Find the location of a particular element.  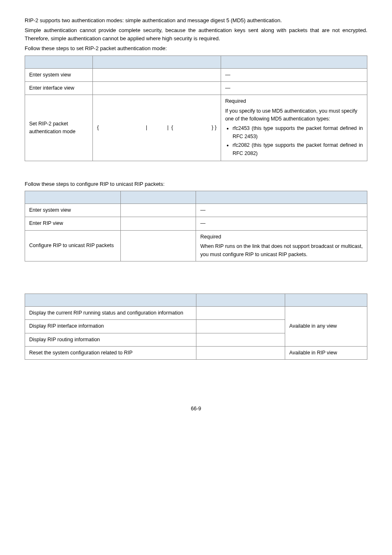

table-cell: Display RIP routing information is located at coordinates (111, 340).